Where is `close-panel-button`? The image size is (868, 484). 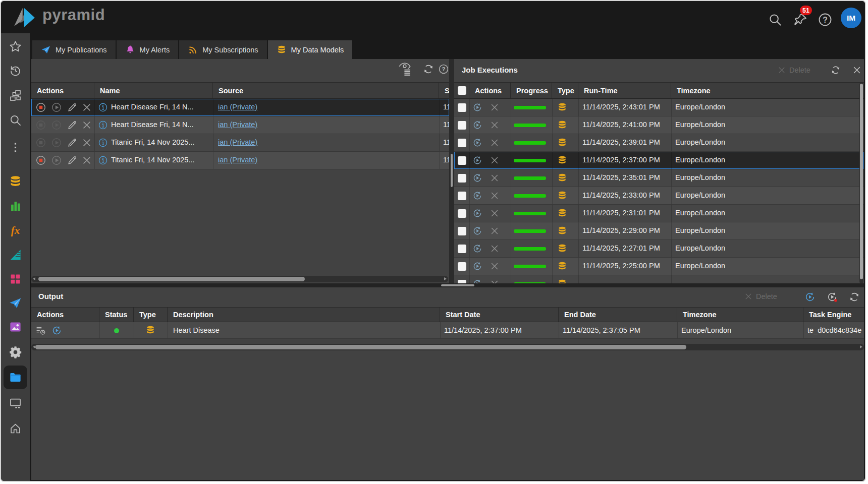 close-panel-button is located at coordinates (857, 70).